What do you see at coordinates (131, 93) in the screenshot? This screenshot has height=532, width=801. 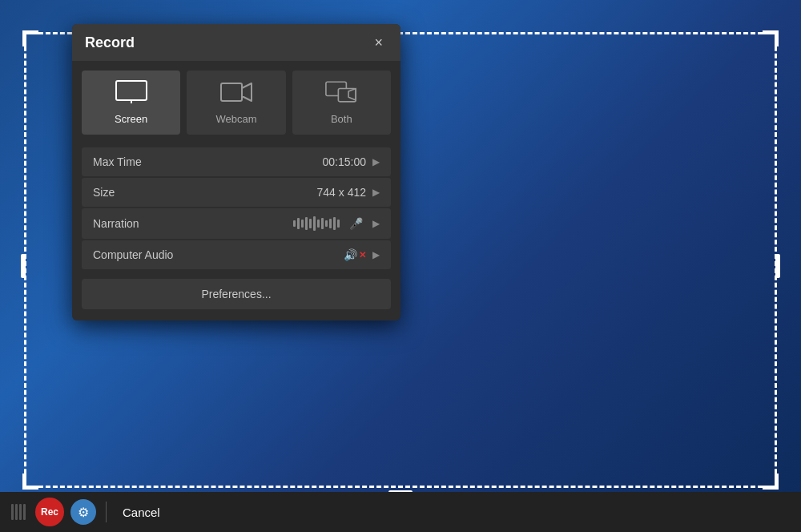 I see `screen-icon` at bounding box center [131, 93].